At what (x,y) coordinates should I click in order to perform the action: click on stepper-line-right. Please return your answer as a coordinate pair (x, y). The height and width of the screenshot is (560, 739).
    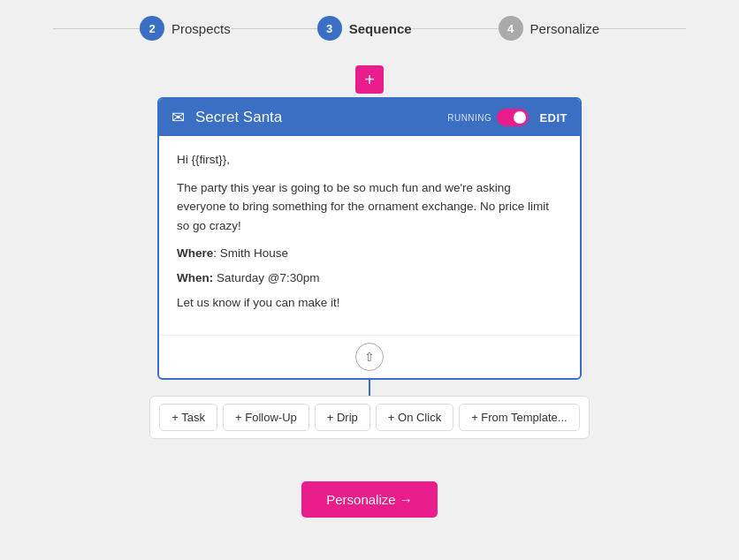
    Looking at the image, I should click on (643, 28).